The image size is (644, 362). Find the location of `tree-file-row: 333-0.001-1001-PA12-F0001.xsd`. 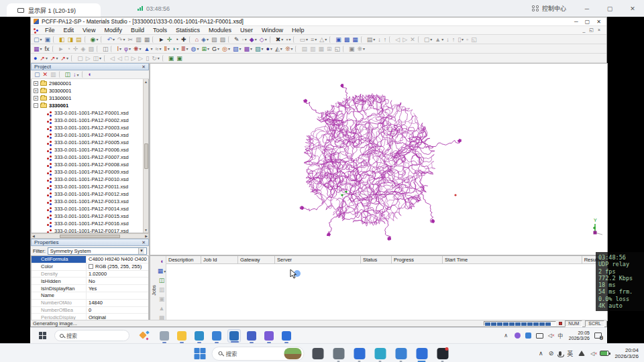

tree-file-row: 333-0.001-1001-PA12-F0001.xsd is located at coordinates (90, 113).